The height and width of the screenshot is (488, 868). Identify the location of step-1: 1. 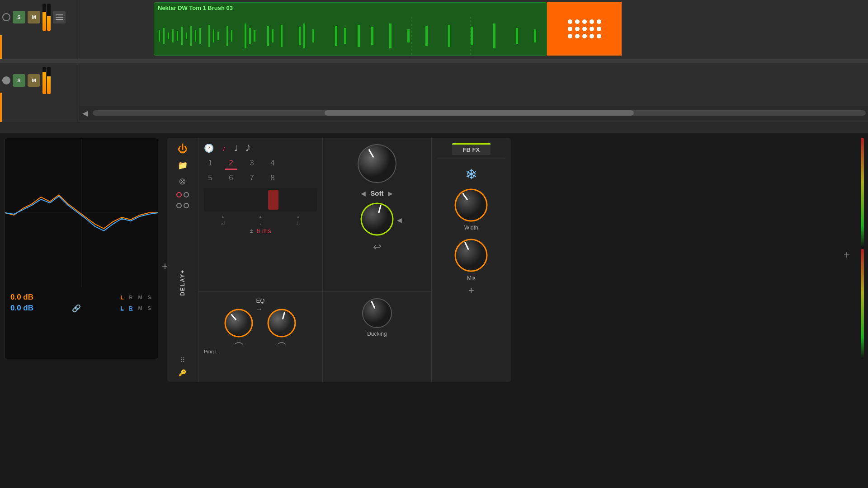
(210, 164).